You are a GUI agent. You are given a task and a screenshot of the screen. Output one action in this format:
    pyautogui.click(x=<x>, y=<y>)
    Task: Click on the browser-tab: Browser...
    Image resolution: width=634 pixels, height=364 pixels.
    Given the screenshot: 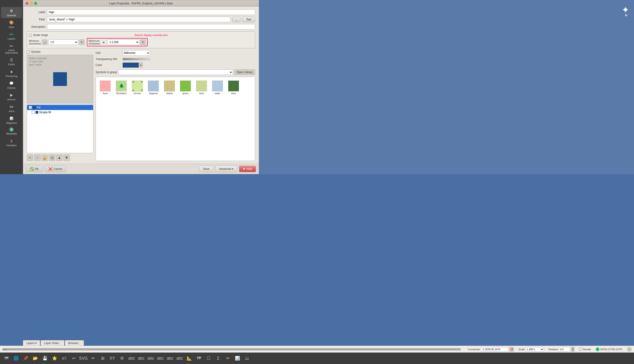 What is the action you would take?
    pyautogui.click(x=74, y=343)
    